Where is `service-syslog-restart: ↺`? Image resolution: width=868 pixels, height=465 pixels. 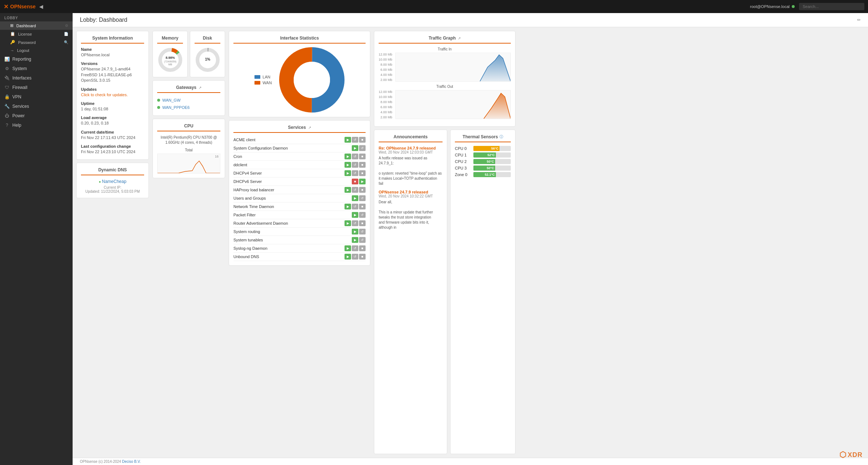 service-syslog-restart: ↺ is located at coordinates (355, 248).